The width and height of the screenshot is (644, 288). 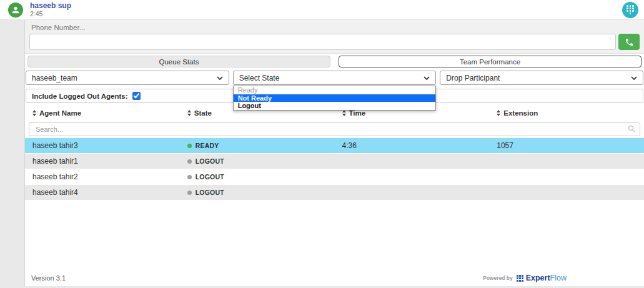 What do you see at coordinates (490, 61) in the screenshot?
I see `tab-team-performance: Team Performance` at bounding box center [490, 61].